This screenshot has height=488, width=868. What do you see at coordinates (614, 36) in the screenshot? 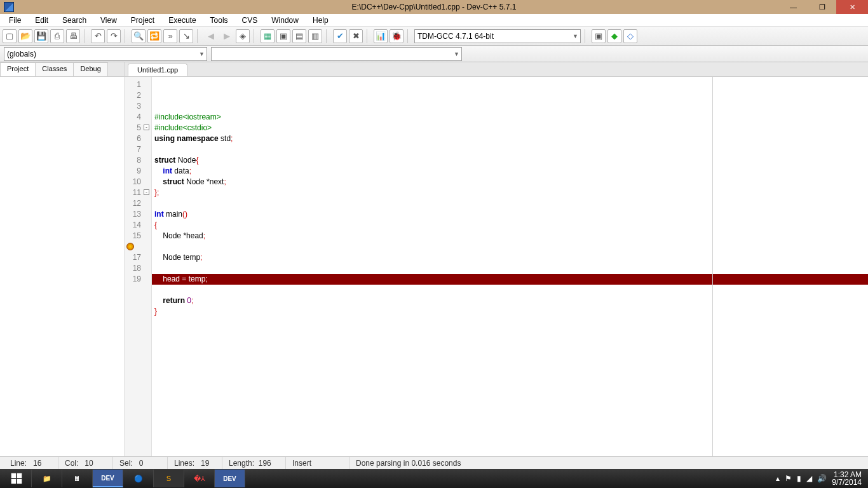
I see `bookmark2-icon: ◆` at bounding box center [614, 36].